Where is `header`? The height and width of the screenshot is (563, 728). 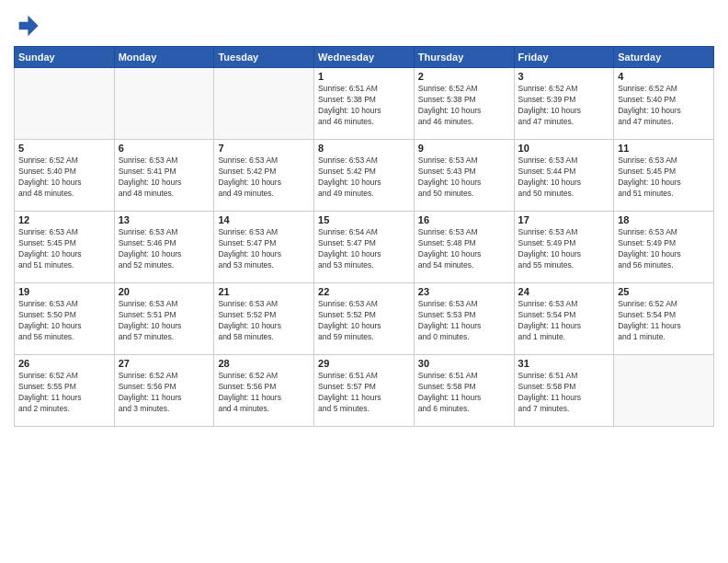 header is located at coordinates (364, 24).